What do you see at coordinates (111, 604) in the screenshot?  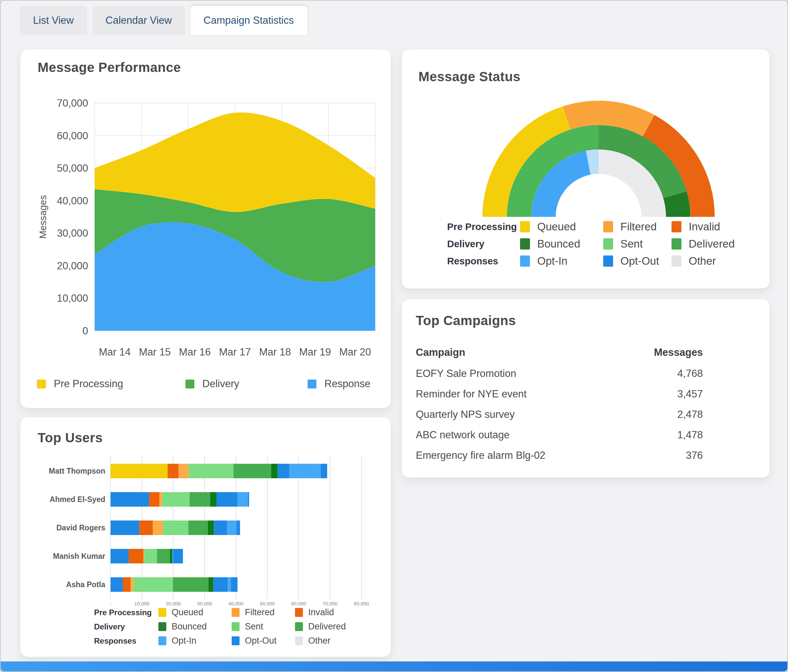 I see `users-x-tick-label: -` at bounding box center [111, 604].